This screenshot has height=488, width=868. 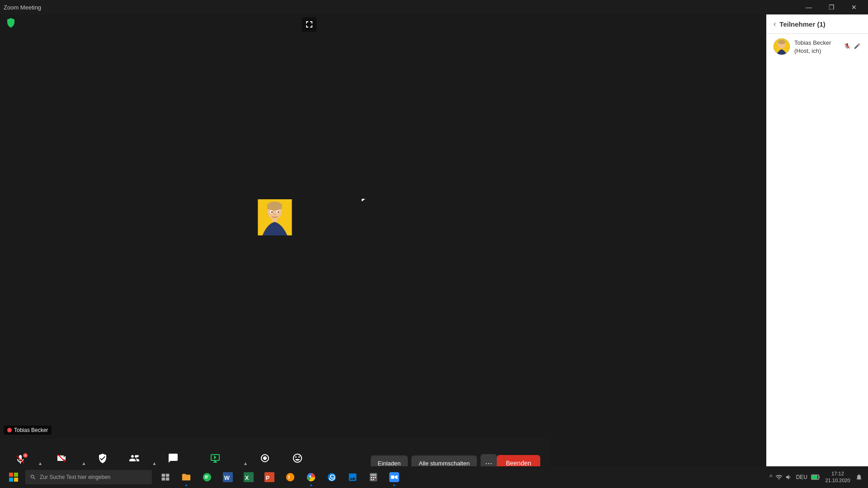 What do you see at coordinates (14, 477) in the screenshot?
I see `start-button` at bounding box center [14, 477].